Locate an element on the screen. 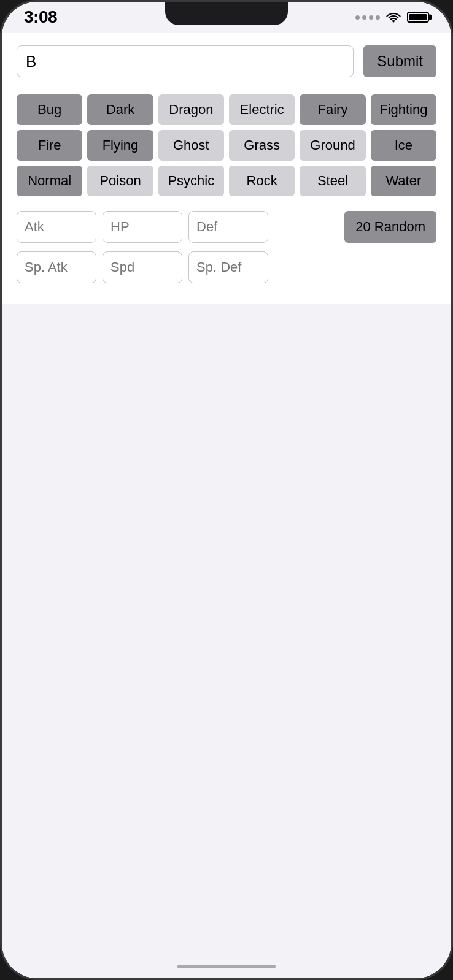  type-btn-fire: Fire is located at coordinates (49, 145).